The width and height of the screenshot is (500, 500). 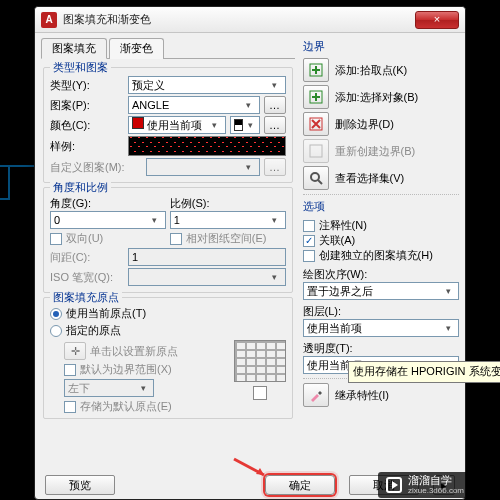 I want to click on pattern-browse-button: …, so click(x=275, y=105).